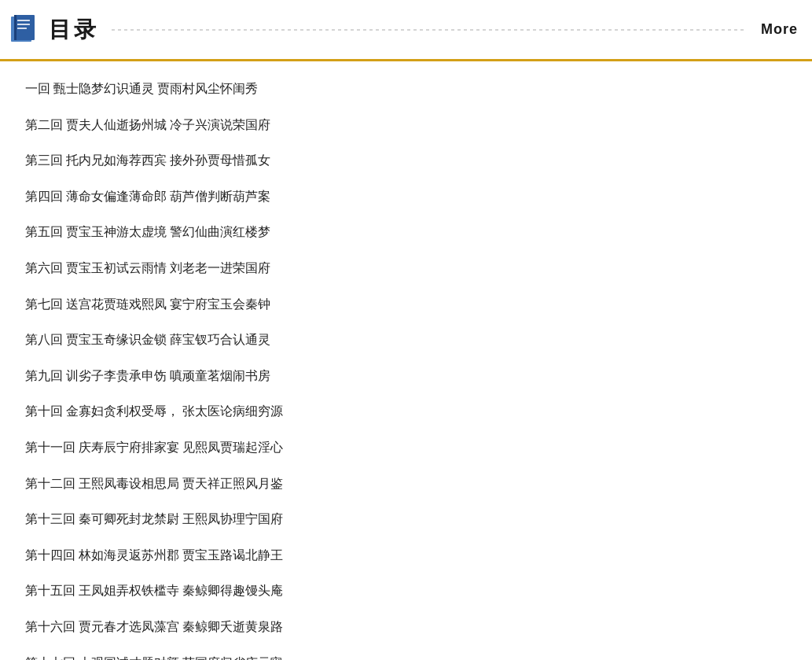  I want to click on toc-item: 第十二回 王熙凤毒设相思局 贾天祥正照风月鉴, so click(406, 484).